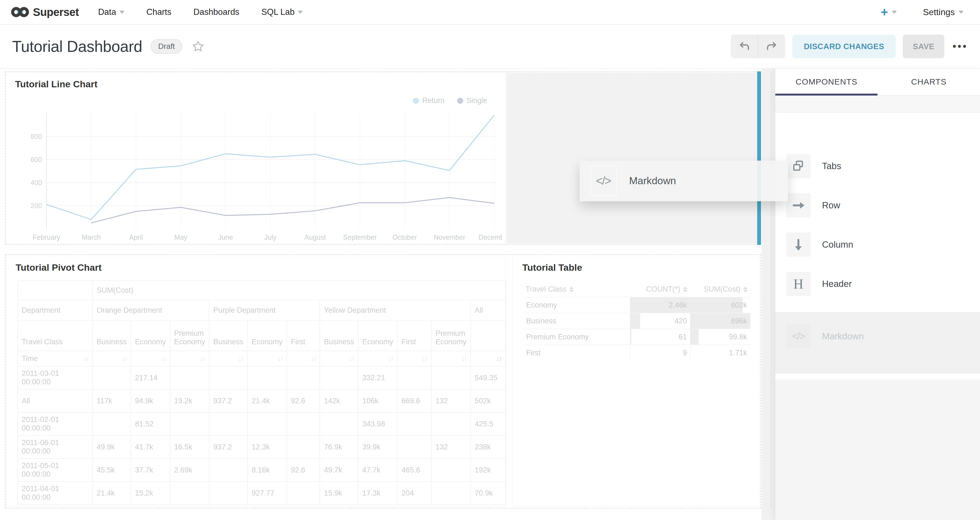 The height and width of the screenshot is (520, 980). What do you see at coordinates (267, 447) in the screenshot?
I see `pivot-cell: 12.3k` at bounding box center [267, 447].